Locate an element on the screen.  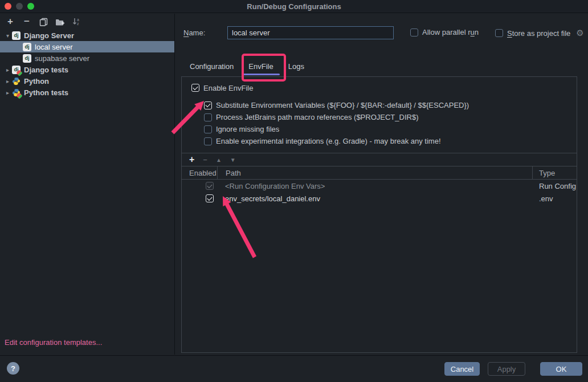
move-down-icon: ▼ is located at coordinates (233, 160).